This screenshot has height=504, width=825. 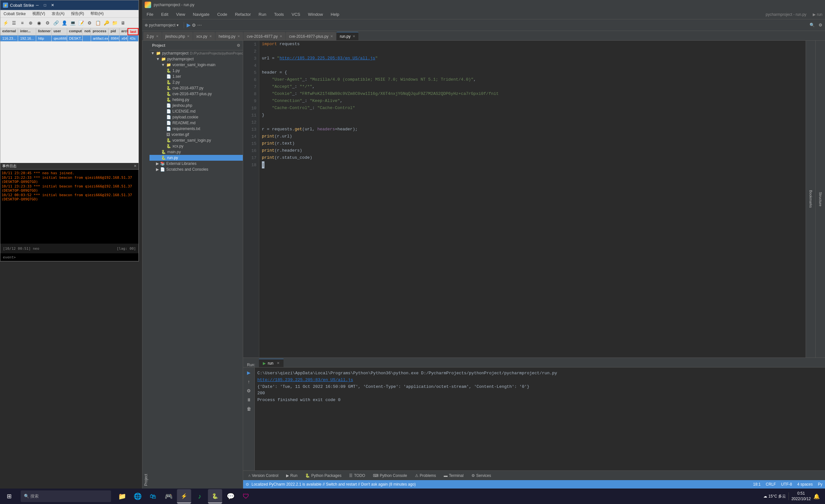 What do you see at coordinates (196, 65) in the screenshot?
I see `tree-vcenter-folder: ▼ 📁 vcenter_saml_login-main` at bounding box center [196, 65].